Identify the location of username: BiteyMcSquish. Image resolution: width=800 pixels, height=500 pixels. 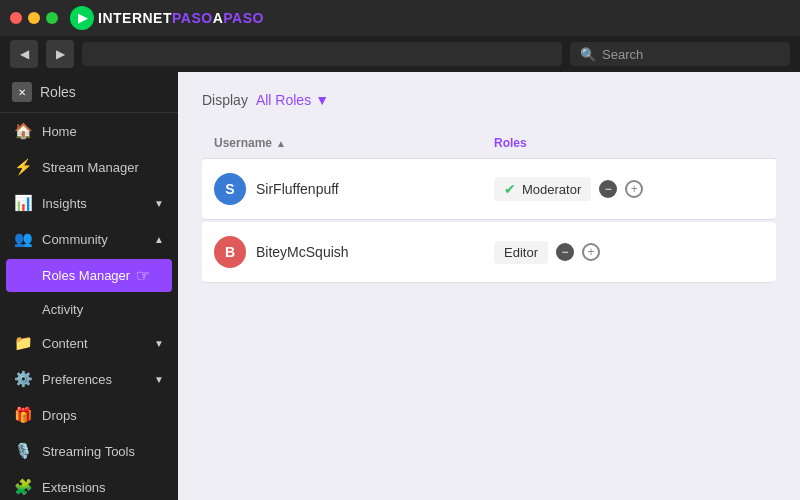
(302, 252).